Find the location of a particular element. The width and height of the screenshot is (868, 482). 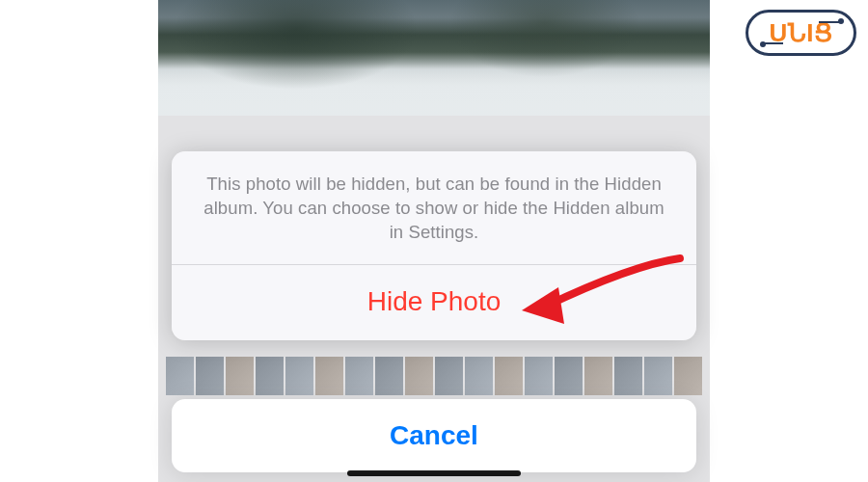

sheet-message: This photo will be hidden, but can be fo… is located at coordinates (434, 208).